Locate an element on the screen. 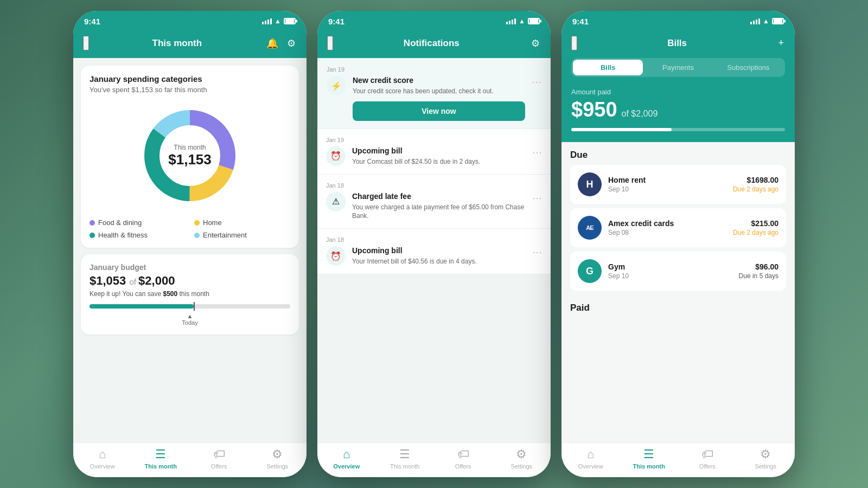  back-button-1: ‹ is located at coordinates (86, 43).